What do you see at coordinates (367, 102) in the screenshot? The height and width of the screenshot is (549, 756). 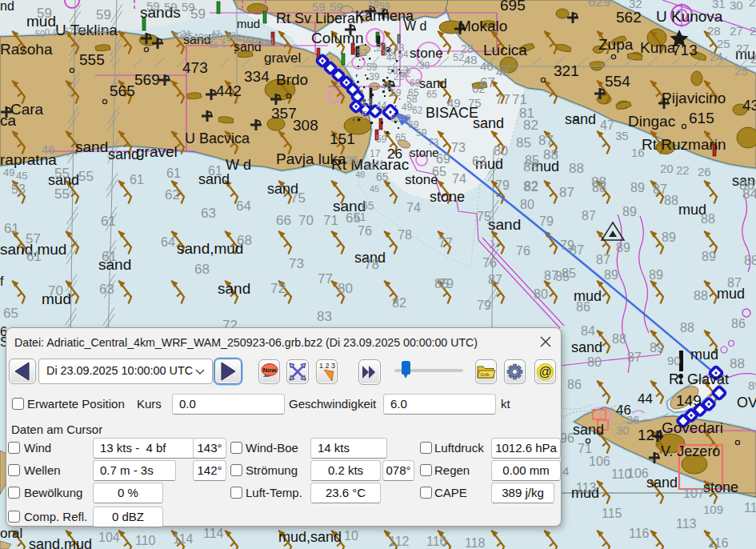 I see `svg-text: 13` at bounding box center [367, 102].